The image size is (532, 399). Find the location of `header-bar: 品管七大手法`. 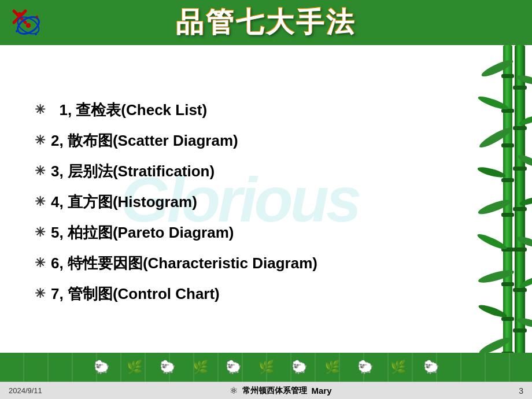

header-bar: 品管七大手法 is located at coordinates (266, 23).